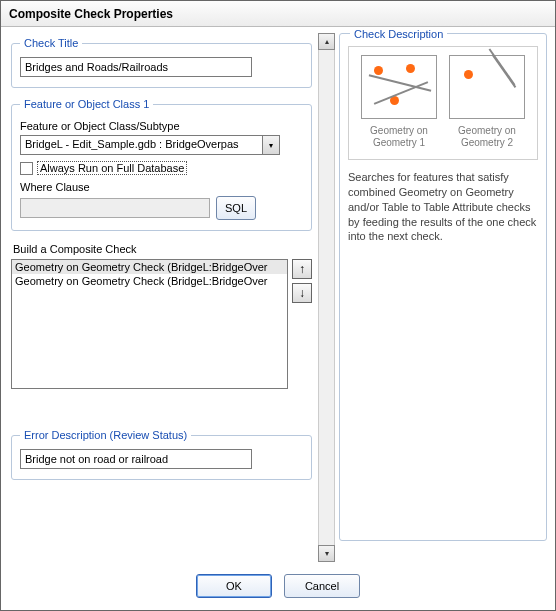 Image resolution: width=556 pixels, height=611 pixels. What do you see at coordinates (86, 104) in the screenshot?
I see `feature-class-legend: Feature or Object Class 1` at bounding box center [86, 104].